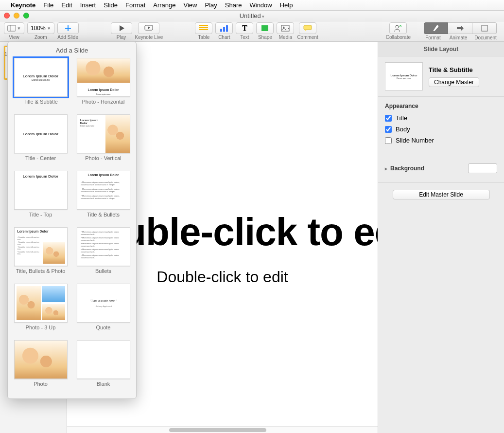 Image resolution: width=504 pixels, height=433 pixels. I want to click on menu-help: Help, so click(287, 5).